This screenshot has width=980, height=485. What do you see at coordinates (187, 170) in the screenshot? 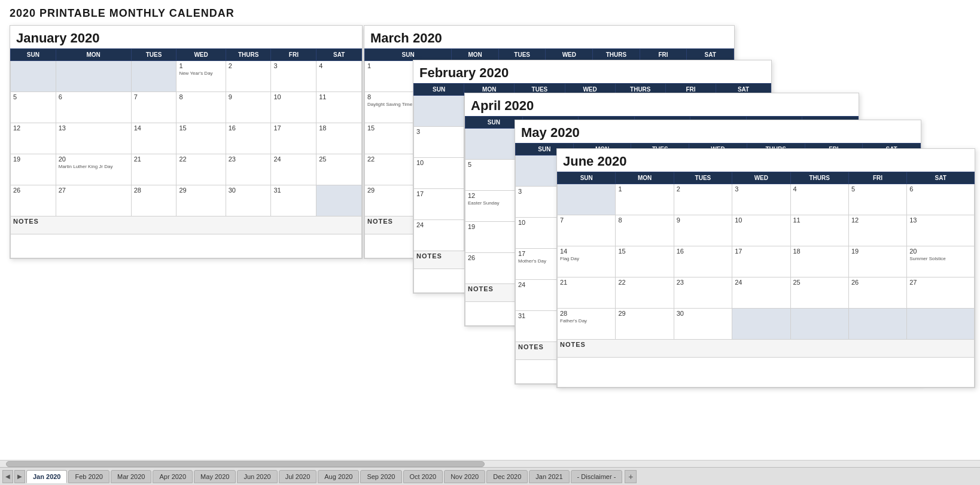
I see `table-row: 19 20Martin Luther King Jr Day 21 22 23 …` at bounding box center [187, 170].